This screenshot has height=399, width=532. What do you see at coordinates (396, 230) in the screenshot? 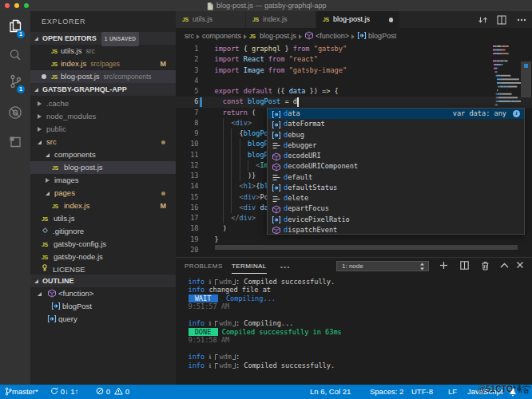
I see `suggest-item-dispatchEvent: dispatchEvent` at bounding box center [396, 230].